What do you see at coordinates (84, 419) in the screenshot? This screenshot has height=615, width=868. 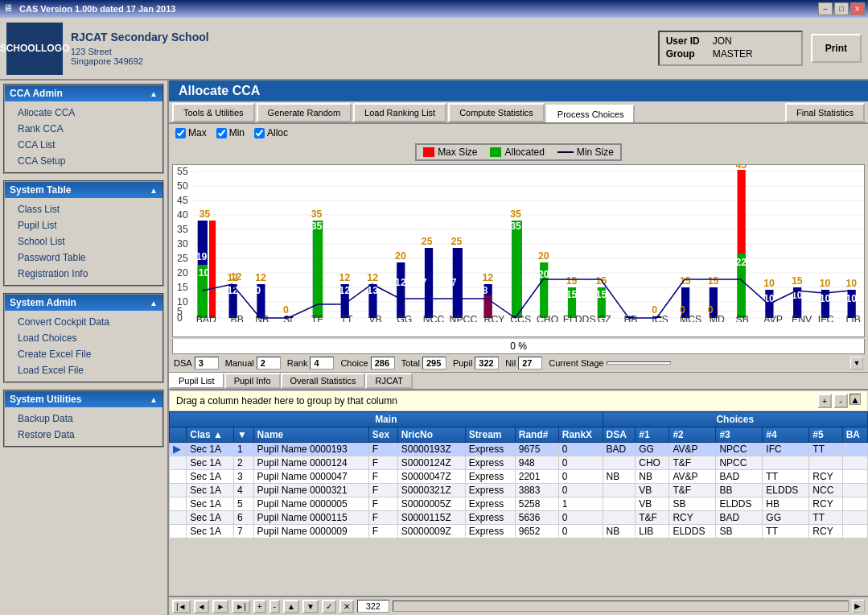 I see `sidebar-item-backup-data: Backup Data` at bounding box center [84, 419].